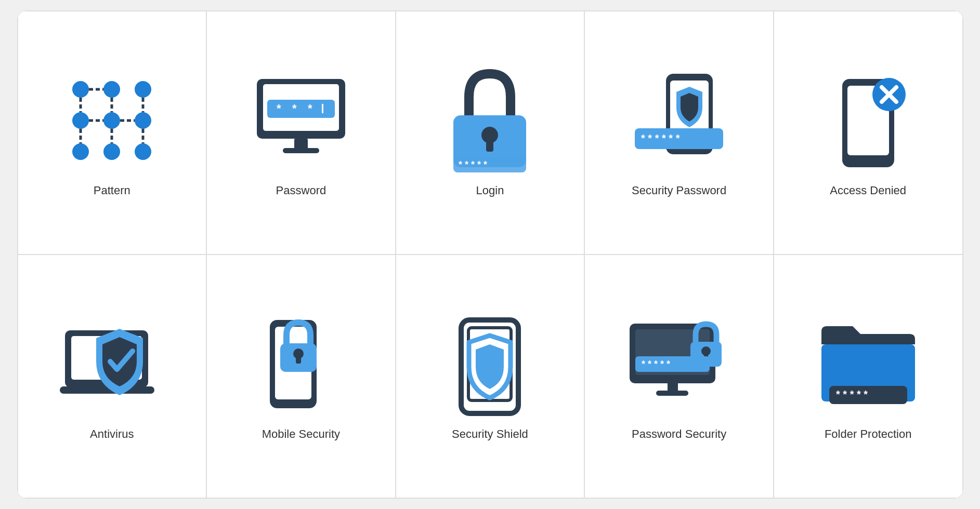  I want to click on pattern-label: Pattern, so click(112, 191).